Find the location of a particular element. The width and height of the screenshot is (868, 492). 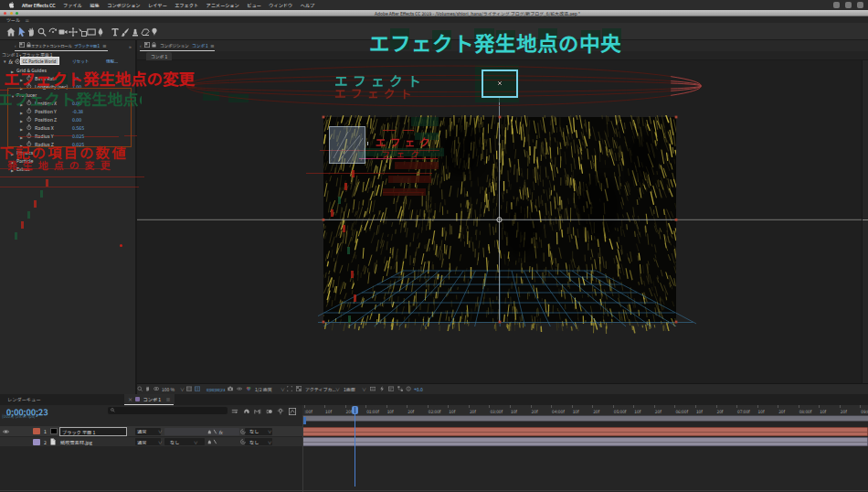

param-value: 0.00 is located at coordinates (77, 102).